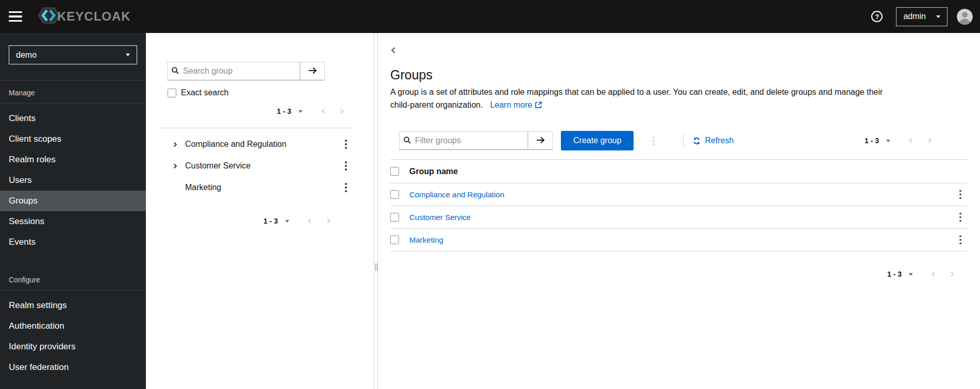  I want to click on learn-more-link: Learn more, so click(516, 105).